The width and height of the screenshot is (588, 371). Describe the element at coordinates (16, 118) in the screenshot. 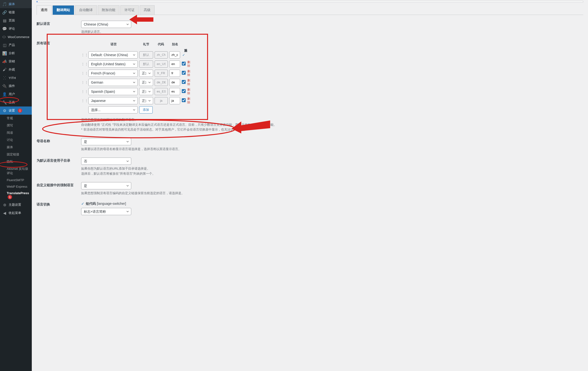

I see `submenu-general: 常规` at that location.